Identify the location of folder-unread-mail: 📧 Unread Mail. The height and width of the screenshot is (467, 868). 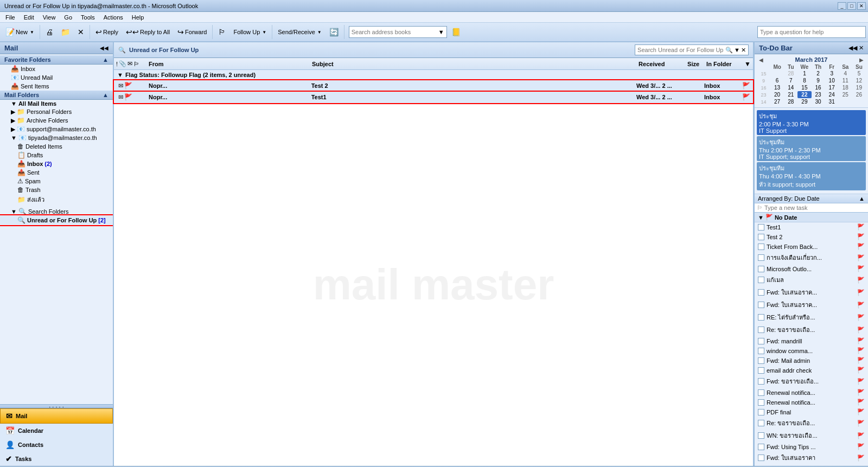
(56, 78).